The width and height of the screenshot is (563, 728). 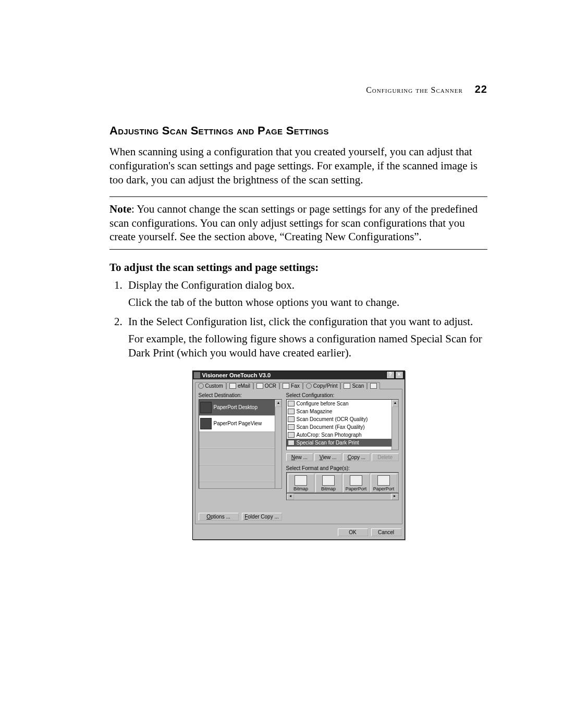 I want to click on cfg-autocrop-photo: AutoCrop: Scan Photograph, so click(x=342, y=435).